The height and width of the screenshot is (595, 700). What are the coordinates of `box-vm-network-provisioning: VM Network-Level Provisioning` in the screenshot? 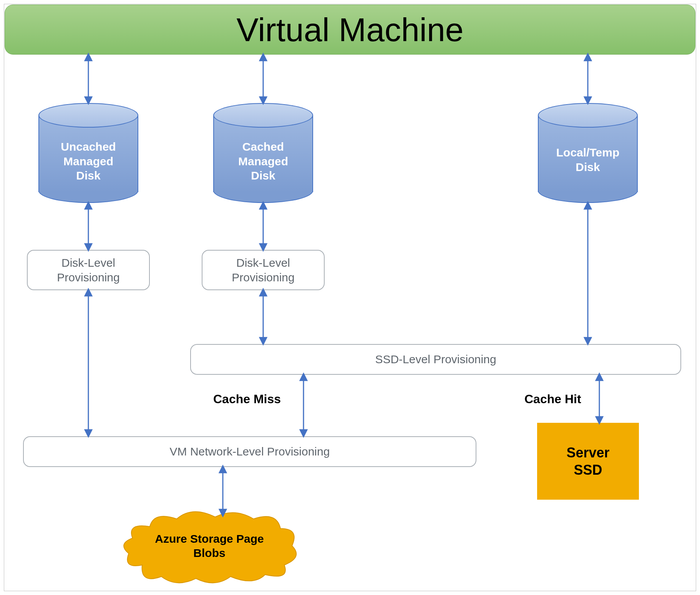 It's located at (250, 452).